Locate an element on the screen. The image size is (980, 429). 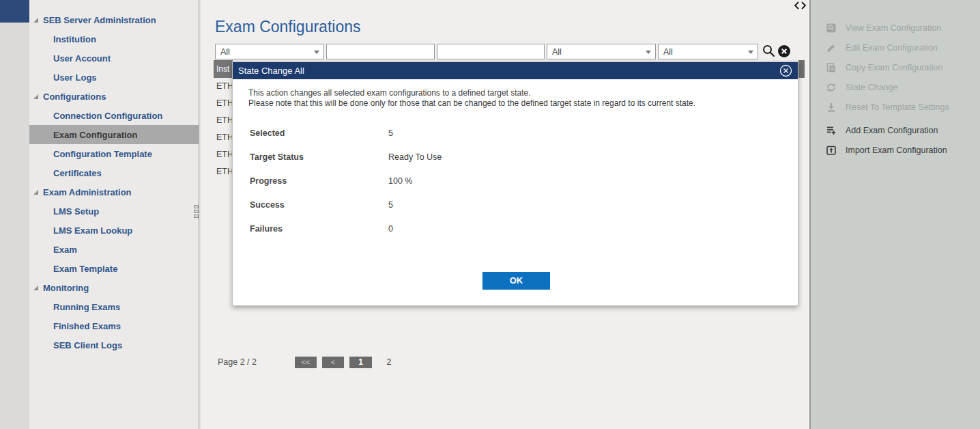
table-column-header-institution: Inst is located at coordinates (223, 69).